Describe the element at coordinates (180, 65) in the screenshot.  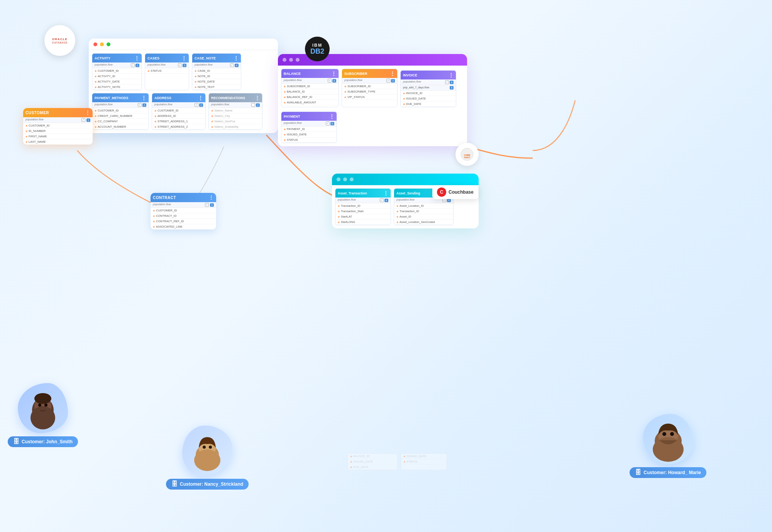
I see `cases-cb: ✓` at that location.